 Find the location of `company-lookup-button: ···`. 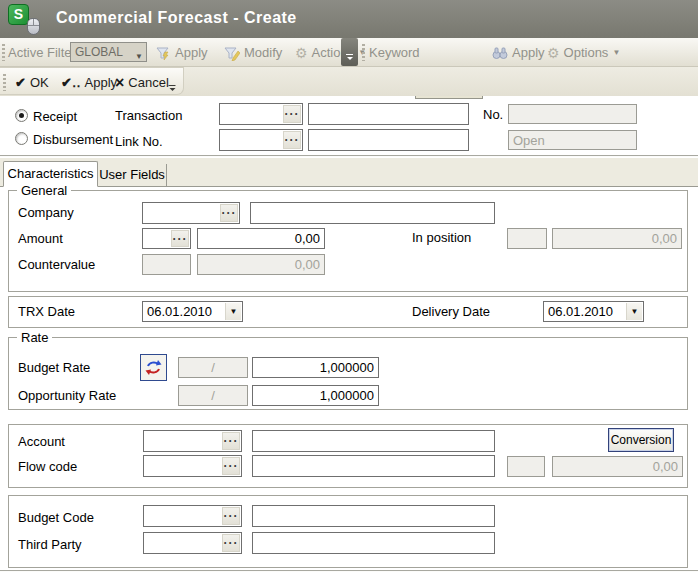

company-lookup-button: ··· is located at coordinates (229, 213).